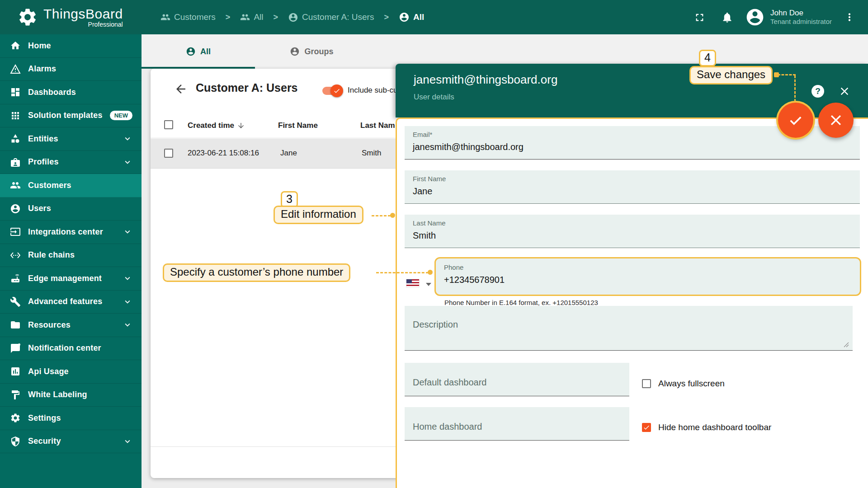 The width and height of the screenshot is (868, 488). I want to click on home-icon, so click(15, 46).